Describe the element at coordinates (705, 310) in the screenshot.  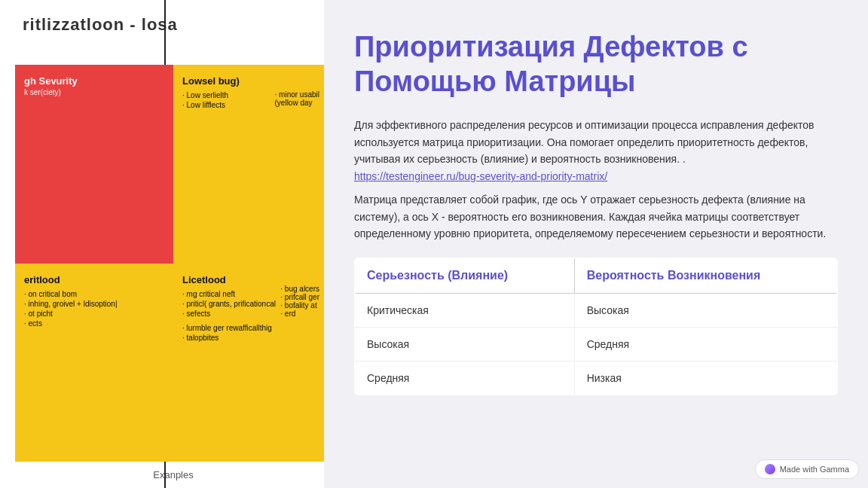
I see `table-cell-probability: Высокая` at that location.